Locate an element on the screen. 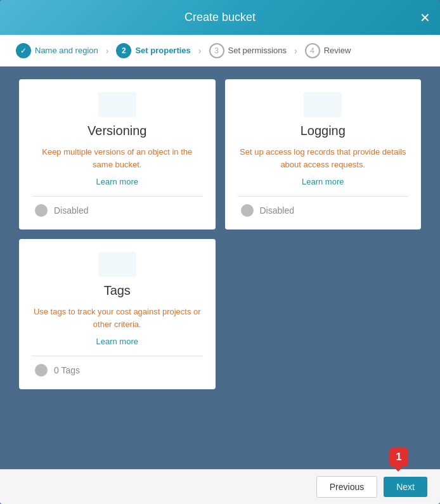 The height and width of the screenshot is (504, 440). versioning-learn-more: Learn more is located at coordinates (117, 181).